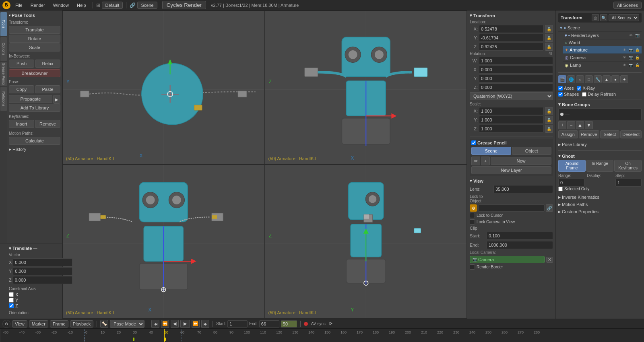 This screenshot has height=342, width=644. I want to click on bone-remove-btn: −, so click(571, 125).